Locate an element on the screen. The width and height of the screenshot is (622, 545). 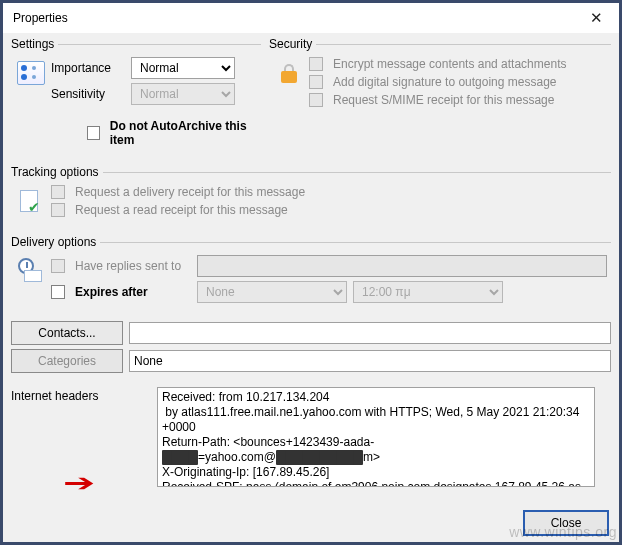
autoarchive-checkbox is located at coordinates (94, 133).